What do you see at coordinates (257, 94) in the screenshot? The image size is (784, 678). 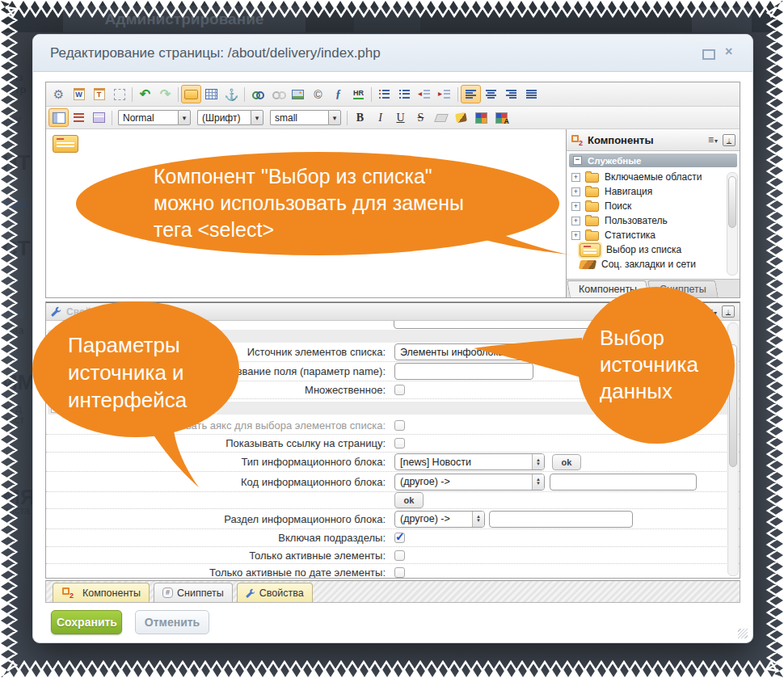 I see `link-icon` at bounding box center [257, 94].